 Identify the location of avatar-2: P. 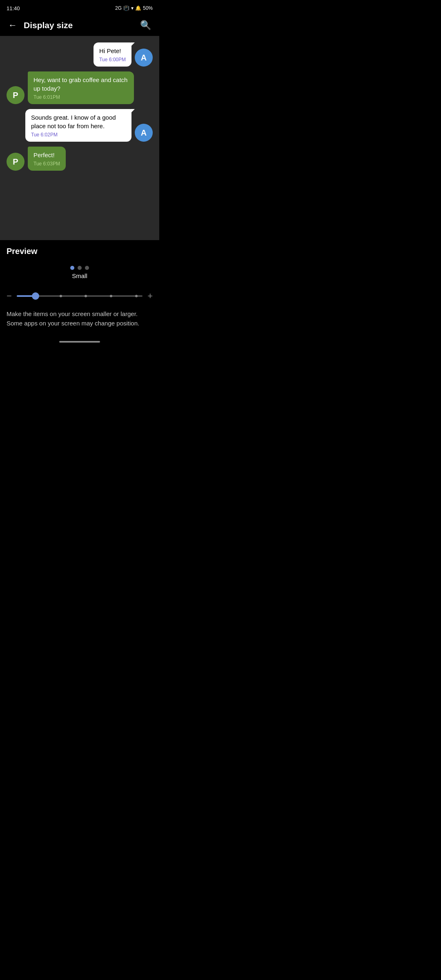
(16, 95).